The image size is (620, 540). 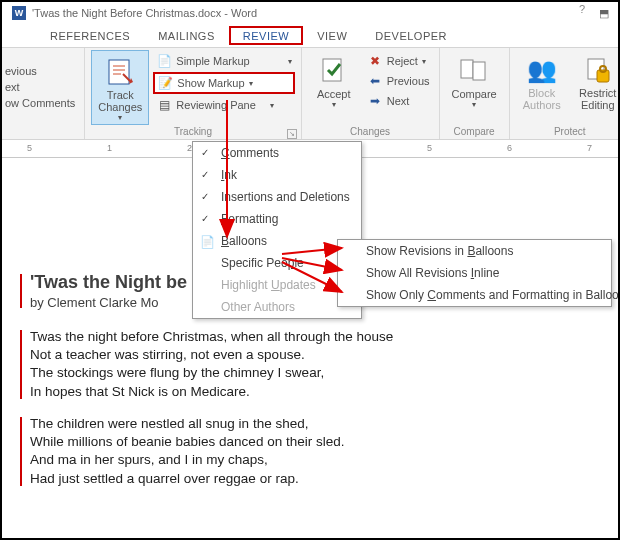 What do you see at coordinates (224, 83) in the screenshot?
I see `show-markup-dropdown: 📝 Show Markup ▾` at bounding box center [224, 83].